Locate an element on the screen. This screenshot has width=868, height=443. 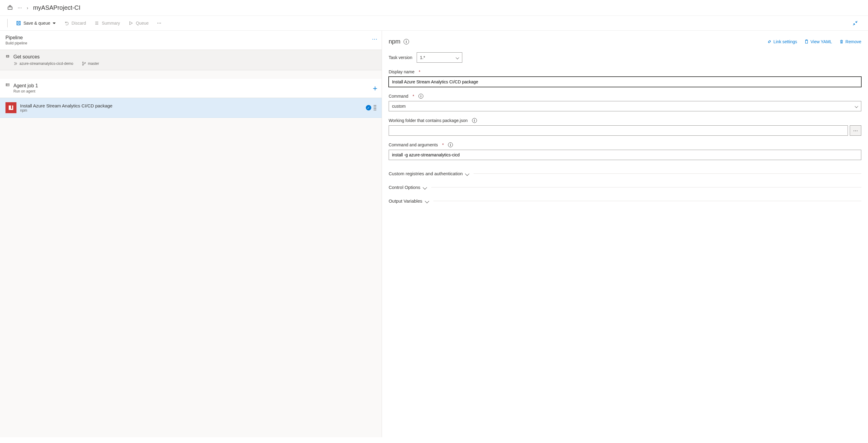
undo-icon is located at coordinates (67, 23).